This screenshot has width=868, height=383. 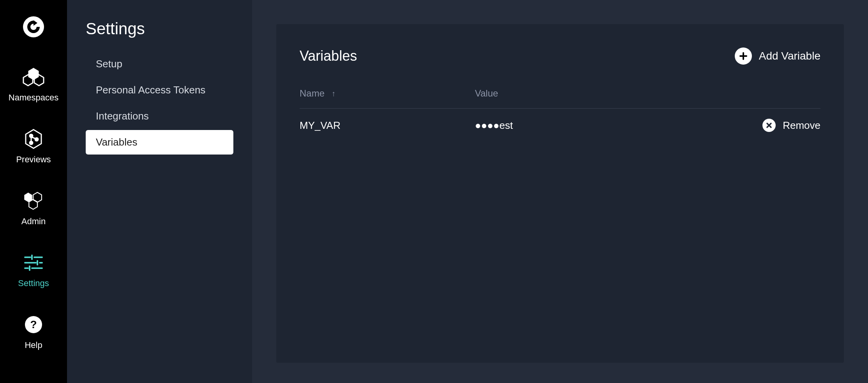 I want to click on nav-item-settings: Settings, so click(x=34, y=270).